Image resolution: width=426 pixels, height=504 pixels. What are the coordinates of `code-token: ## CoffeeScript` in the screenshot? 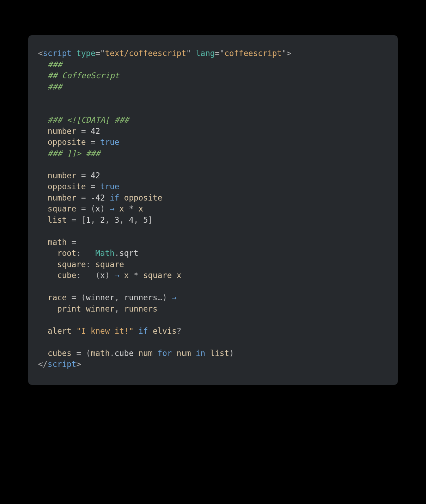 It's located at (83, 75).